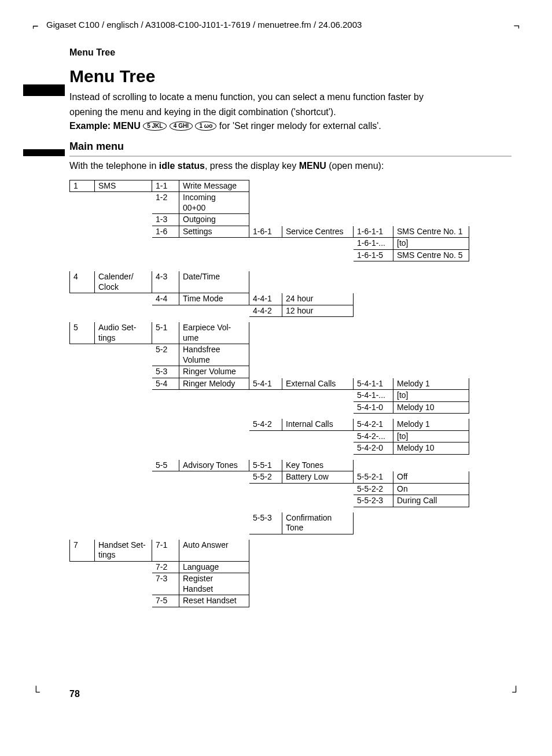 The width and height of the screenshot is (552, 756). Describe the element at coordinates (290, 76) in the screenshot. I see `page-title: Menu Tree` at that location.